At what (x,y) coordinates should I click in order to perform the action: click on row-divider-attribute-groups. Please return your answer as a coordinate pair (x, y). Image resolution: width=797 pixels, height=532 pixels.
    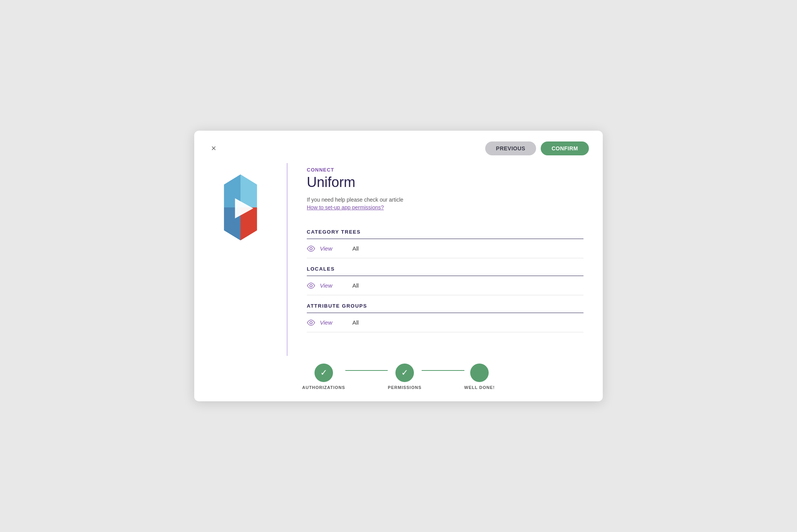
    Looking at the image, I should click on (445, 332).